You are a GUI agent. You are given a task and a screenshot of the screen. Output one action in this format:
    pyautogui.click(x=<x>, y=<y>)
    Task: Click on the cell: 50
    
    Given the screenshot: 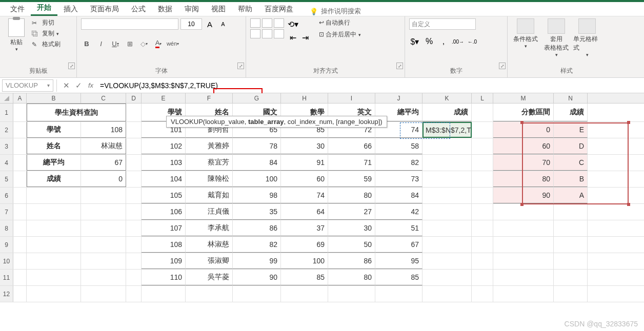 What is the action you would take?
    pyautogui.click(x=352, y=245)
    